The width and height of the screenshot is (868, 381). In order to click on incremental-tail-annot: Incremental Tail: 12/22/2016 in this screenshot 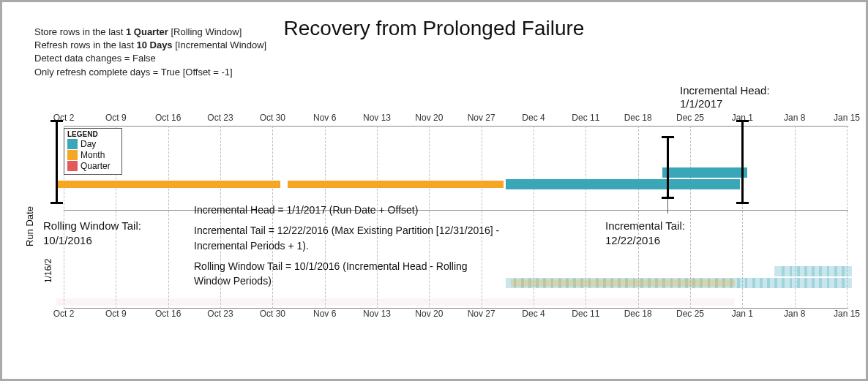, I will do `click(646, 233)`.